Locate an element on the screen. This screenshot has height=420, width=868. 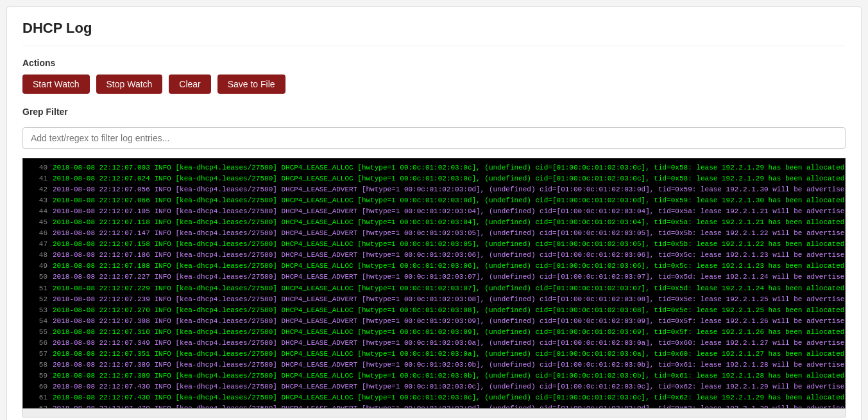
grep-input is located at coordinates (434, 138).